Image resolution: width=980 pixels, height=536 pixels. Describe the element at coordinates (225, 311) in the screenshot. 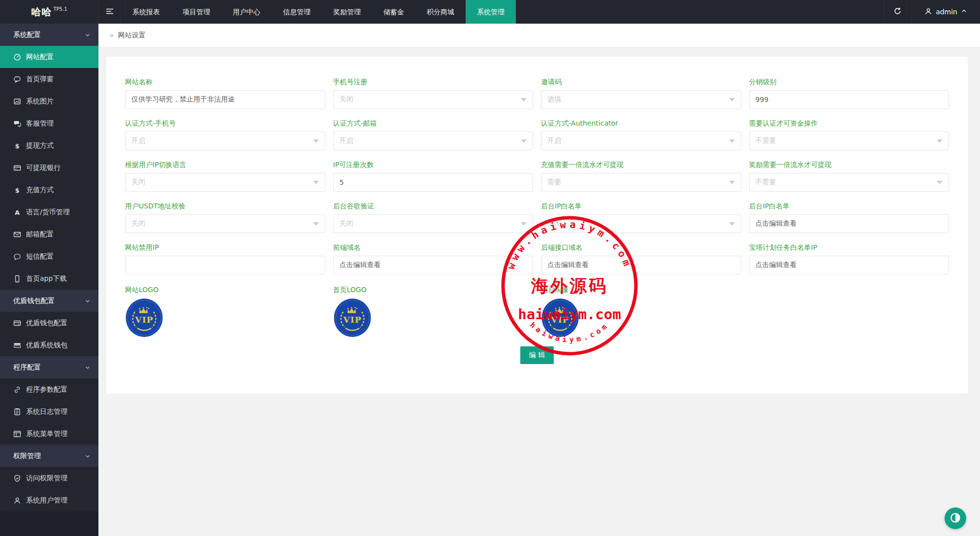

I see `logo-field-1: 网站LOGOVIP` at that location.